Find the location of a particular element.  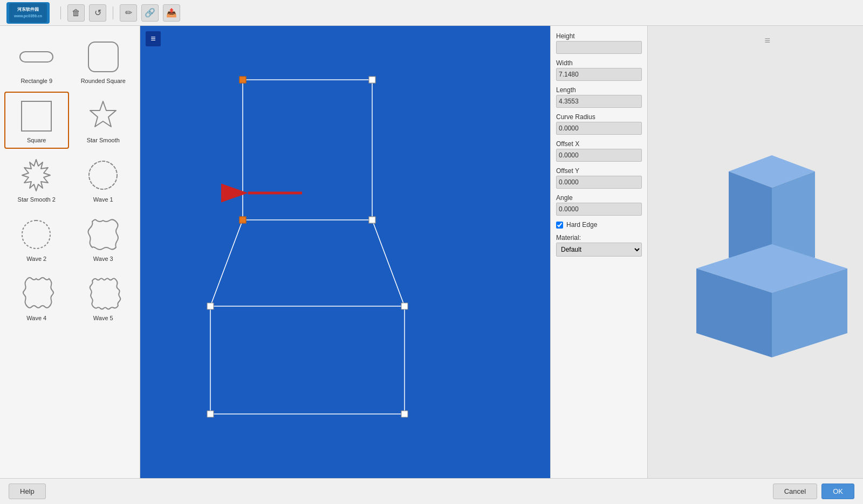

shape-label-wave1: Wave 1 is located at coordinates (104, 199).